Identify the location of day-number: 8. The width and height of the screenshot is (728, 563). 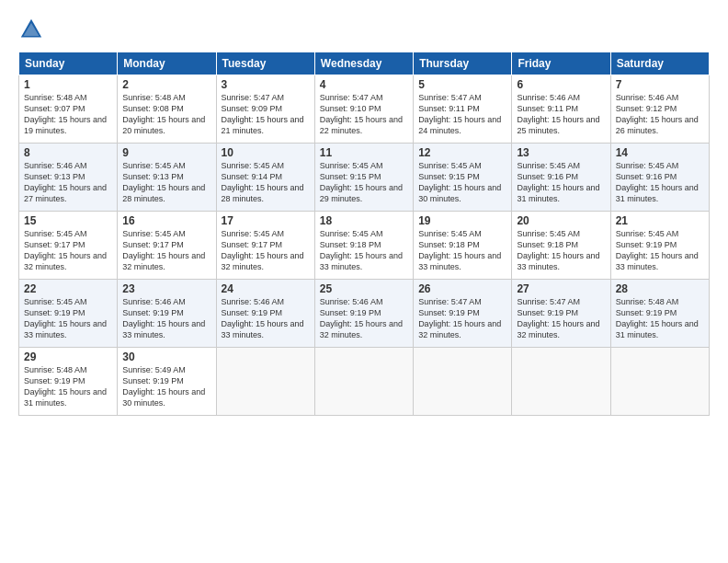
(68, 153).